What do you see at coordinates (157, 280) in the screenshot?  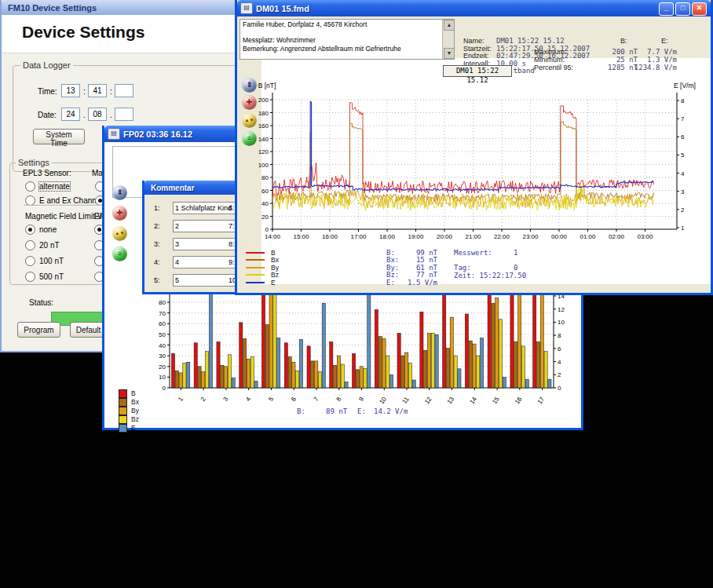 I see `kommentar-row-label-5: 5:` at bounding box center [157, 280].